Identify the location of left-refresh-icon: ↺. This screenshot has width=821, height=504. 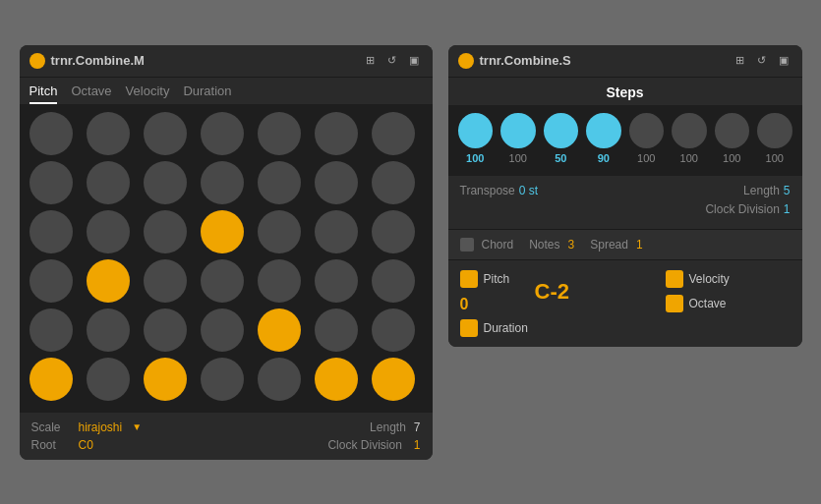
(392, 61).